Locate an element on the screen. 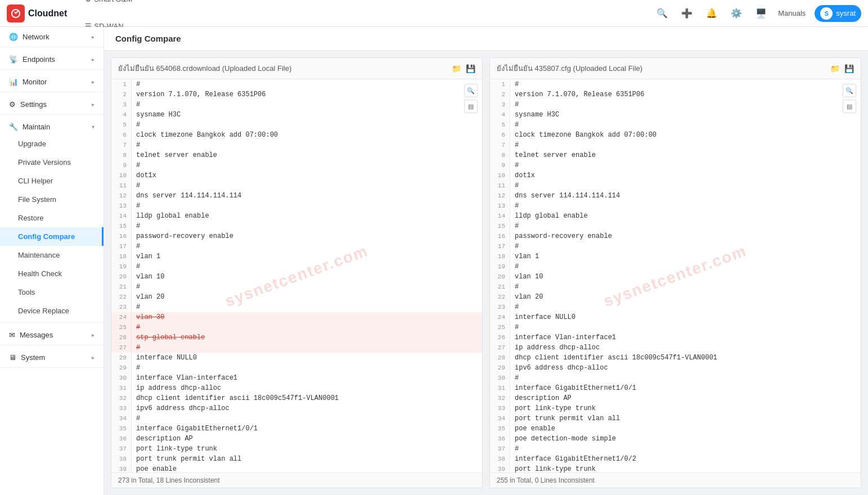 This screenshot has width=868, height=495. sidebar-item-cli-helper: CLI Helper is located at coordinates (52, 181).